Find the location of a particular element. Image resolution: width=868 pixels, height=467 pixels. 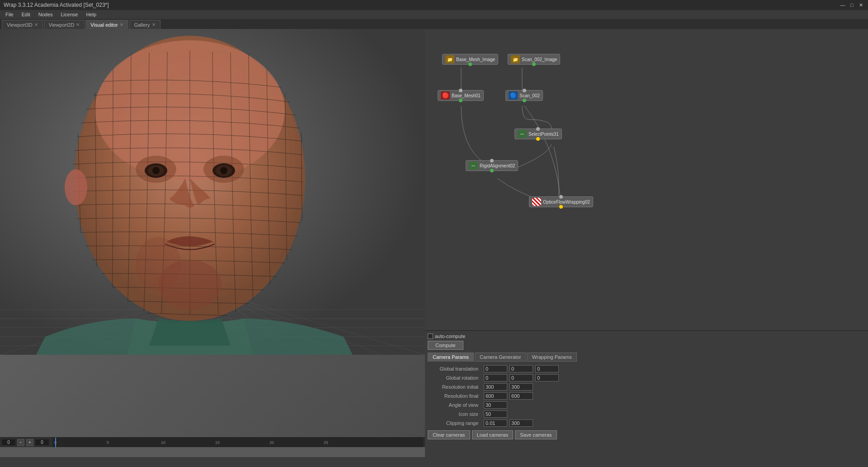

node-select-points31-connector-top is located at coordinates (538, 129).